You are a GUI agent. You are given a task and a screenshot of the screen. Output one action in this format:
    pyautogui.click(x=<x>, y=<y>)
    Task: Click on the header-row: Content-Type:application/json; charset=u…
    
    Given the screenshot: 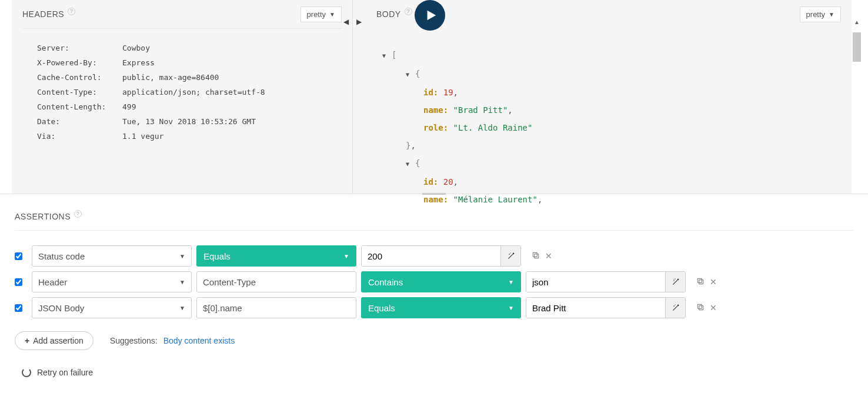 What is the action you would take?
    pyautogui.click(x=182, y=92)
    